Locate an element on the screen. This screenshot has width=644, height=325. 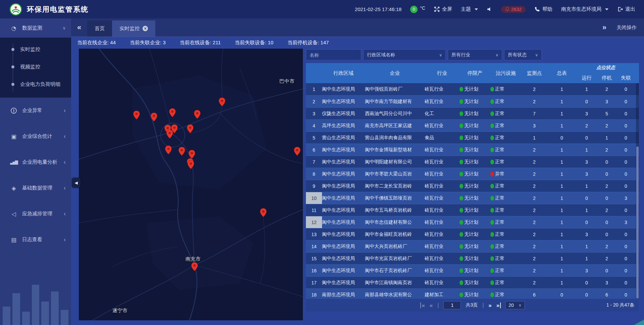
sidebar-subitem: 实时监控 is located at coordinates (36, 49).